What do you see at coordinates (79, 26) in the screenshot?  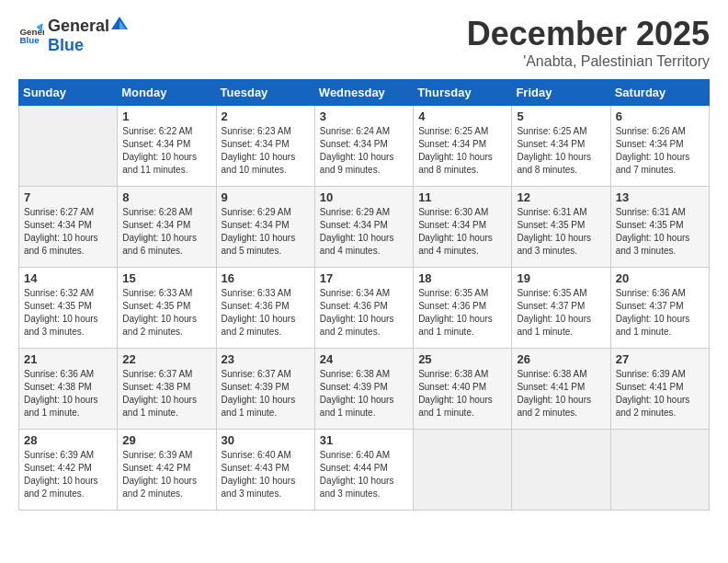 I see `logo-general-text: General` at bounding box center [79, 26].